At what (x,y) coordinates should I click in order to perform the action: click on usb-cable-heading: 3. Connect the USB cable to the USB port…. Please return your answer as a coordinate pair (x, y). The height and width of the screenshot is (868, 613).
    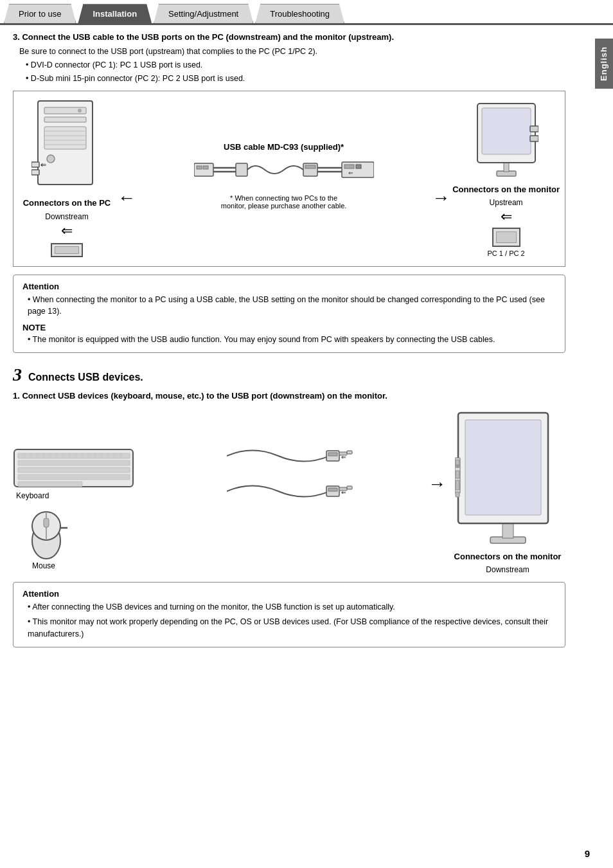
    Looking at the image, I should click on (289, 37).